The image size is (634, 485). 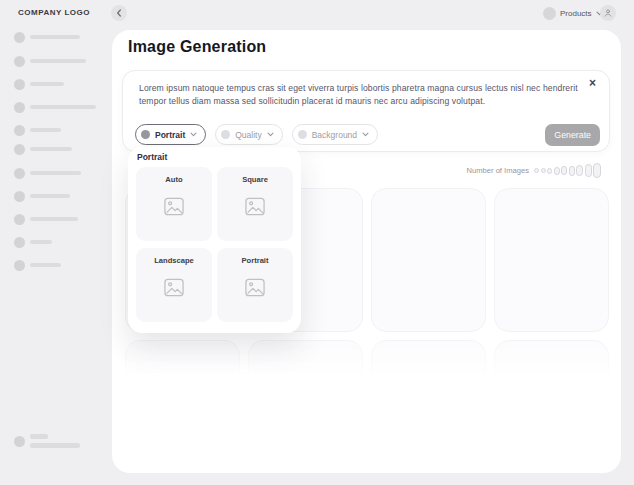 I want to click on image-count-stepper, so click(x=568, y=170).